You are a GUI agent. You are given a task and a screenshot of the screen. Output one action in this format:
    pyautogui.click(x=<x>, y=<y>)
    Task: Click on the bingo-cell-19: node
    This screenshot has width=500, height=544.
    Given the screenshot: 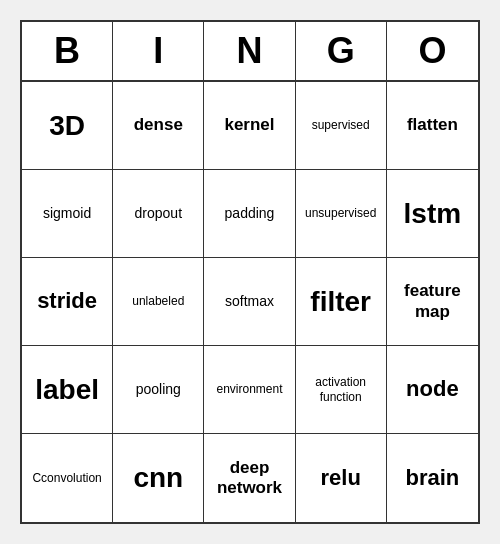 What is the action you would take?
    pyautogui.click(x=432, y=390)
    